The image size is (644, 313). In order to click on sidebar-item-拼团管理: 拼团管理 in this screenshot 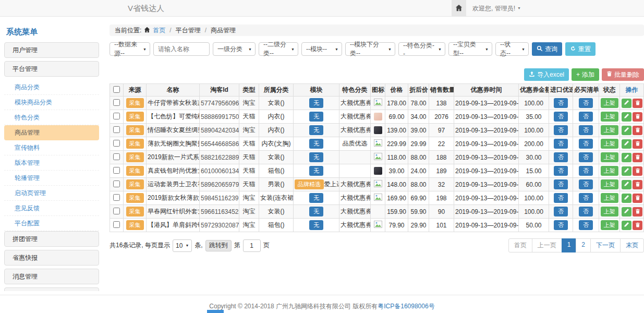, I will do `click(52, 239)`.